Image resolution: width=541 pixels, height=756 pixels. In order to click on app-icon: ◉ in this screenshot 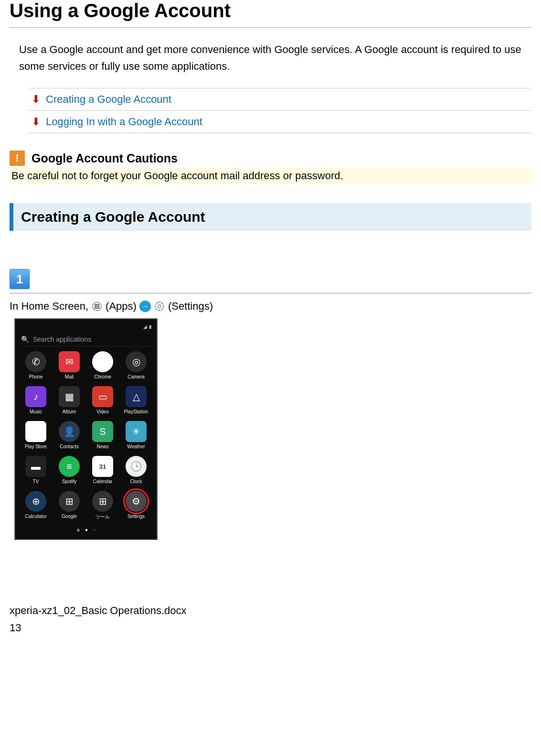, I will do `click(103, 362)`.